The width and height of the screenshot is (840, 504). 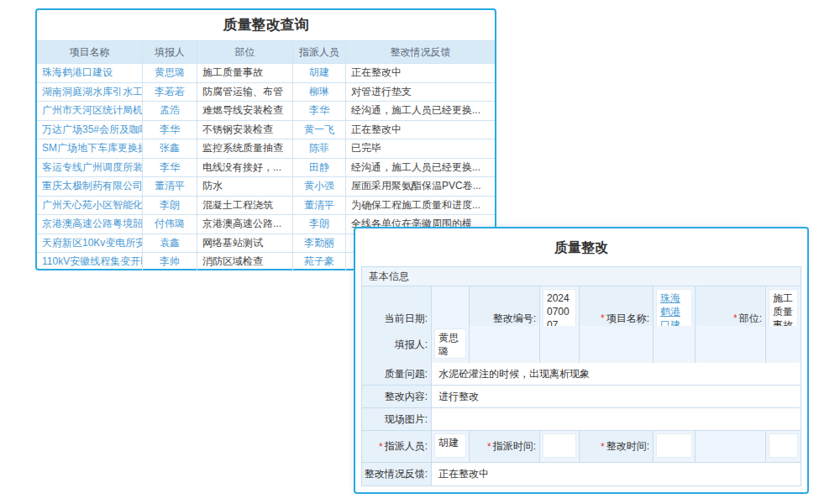 What do you see at coordinates (90, 223) in the screenshot?
I see `project-name-cell: 京港澳高速公路粤境韶关至` at bounding box center [90, 223].